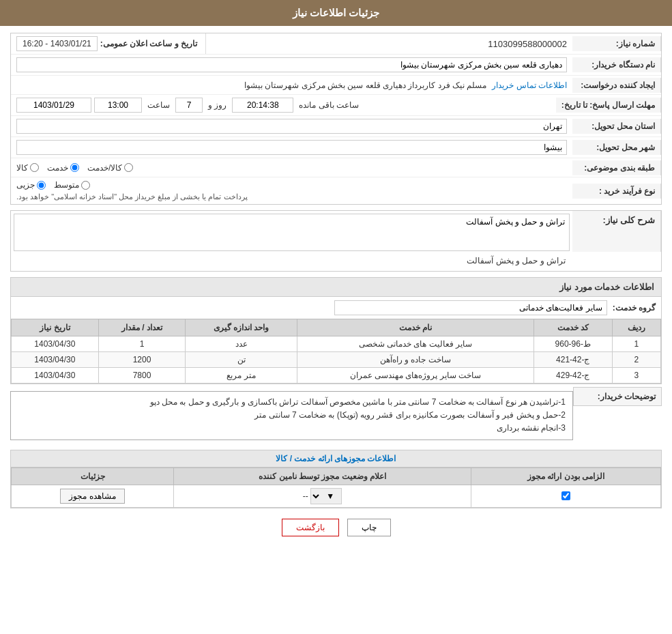 This screenshot has height=634, width=672. What do you see at coordinates (292, 126) in the screenshot?
I see `province-value` at bounding box center [292, 126].